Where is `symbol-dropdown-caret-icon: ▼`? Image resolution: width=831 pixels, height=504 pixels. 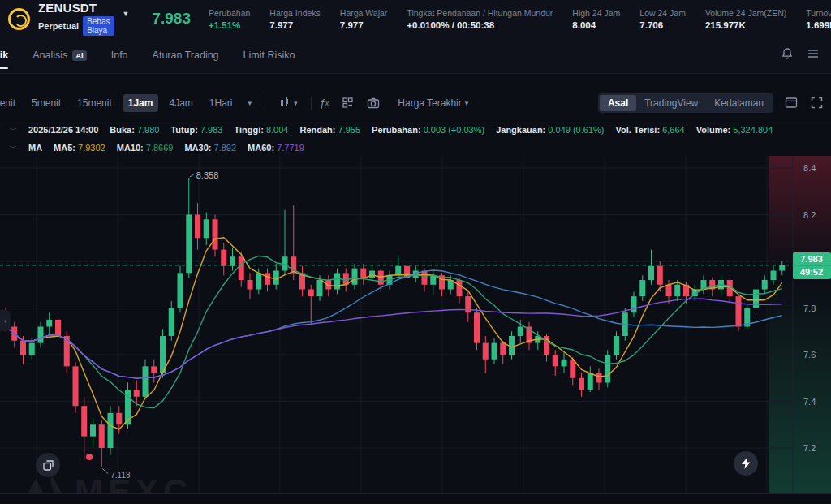 symbol-dropdown-caret-icon: ▼ is located at coordinates (127, 14).